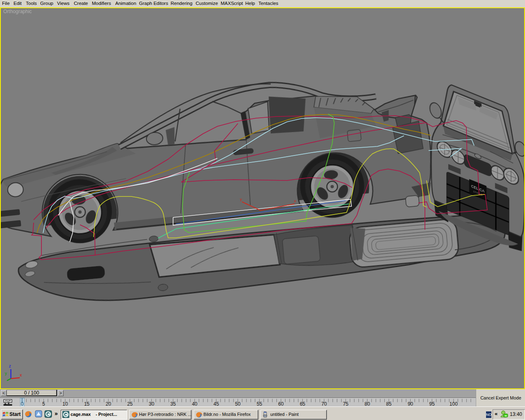 The height and width of the screenshot is (420, 525). Describe the element at coordinates (432, 404) in the screenshot. I see `svg-text: 95` at that location.